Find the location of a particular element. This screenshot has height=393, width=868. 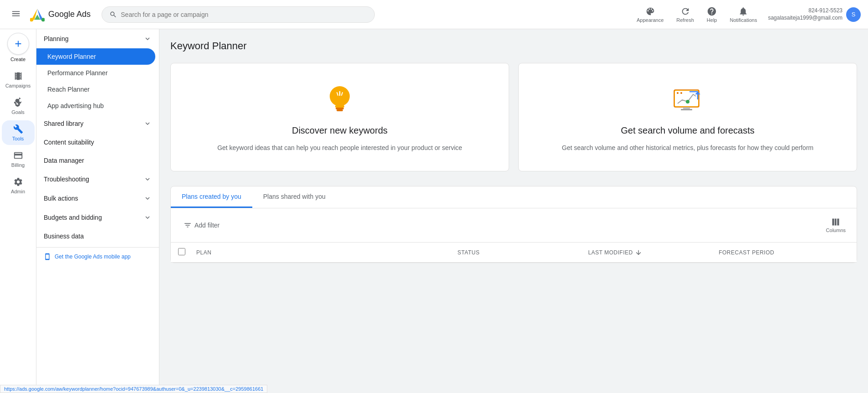

url-bar: https://ads.google.com/aw/keywordplanner… is located at coordinates (134, 389).